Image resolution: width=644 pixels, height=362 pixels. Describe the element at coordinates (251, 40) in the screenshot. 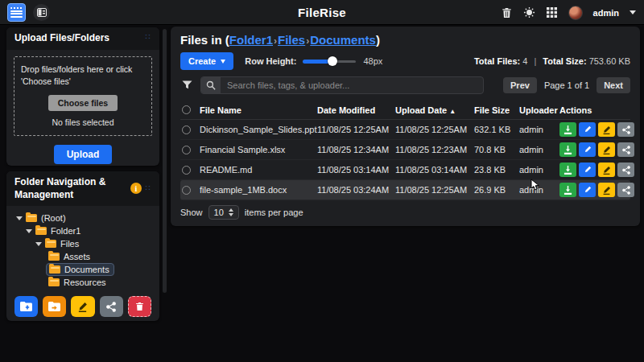

I see `breadcrumb-folder1: Folder1` at that location.